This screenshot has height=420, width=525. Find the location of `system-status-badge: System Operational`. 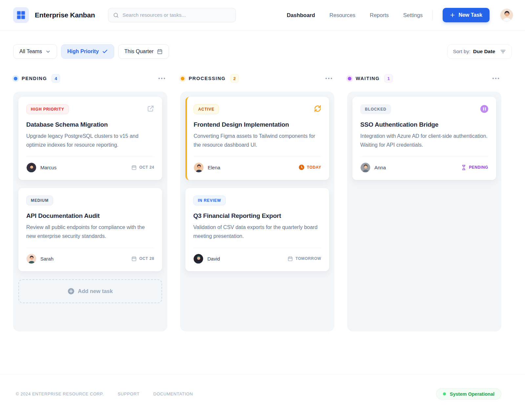

system-status-badge: System Operational is located at coordinates (469, 394).